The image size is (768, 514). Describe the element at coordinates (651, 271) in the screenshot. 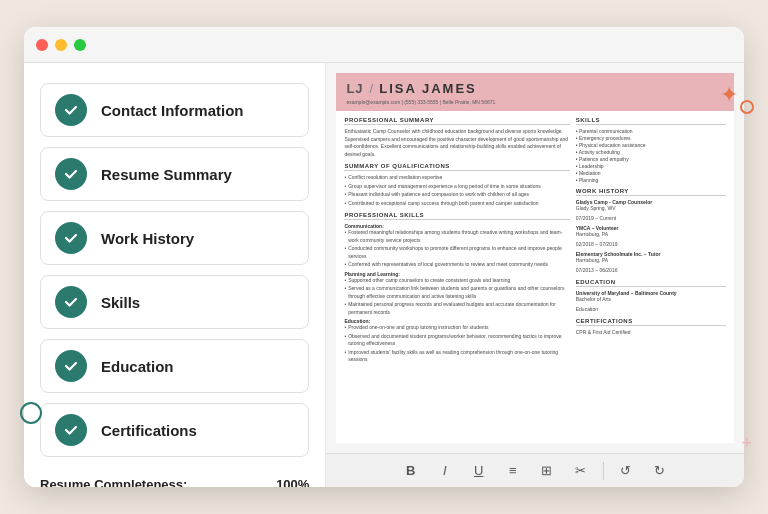

I see `resume-job-3-dates: 07/2013 – 06/2016` at that location.